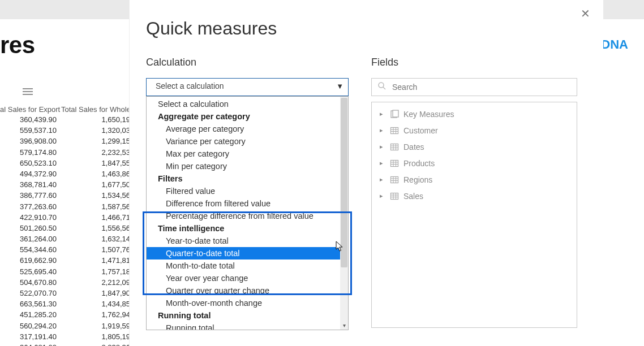  Describe the element at coordinates (31, 184) in the screenshot. I see `table-cell: 368,781.40` at that location.